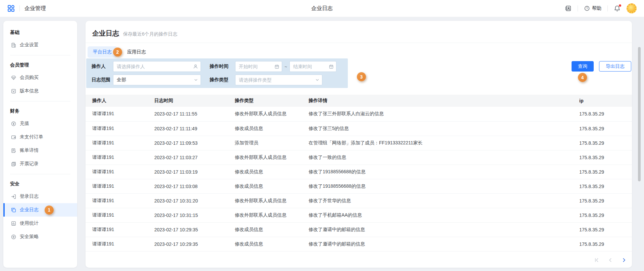  Describe the element at coordinates (13, 164) in the screenshot. I see `invoice-doc-icon` at that location.